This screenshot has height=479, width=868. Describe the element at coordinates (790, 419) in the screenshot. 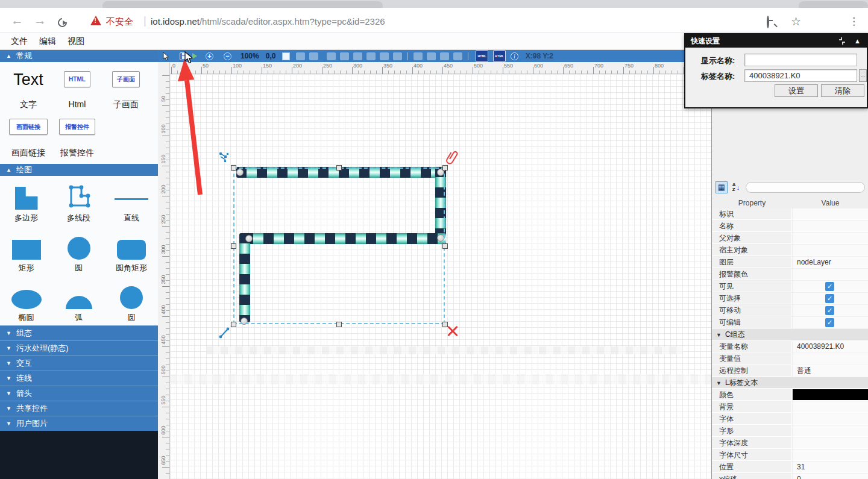

I see `property-row: 字体` at that location.